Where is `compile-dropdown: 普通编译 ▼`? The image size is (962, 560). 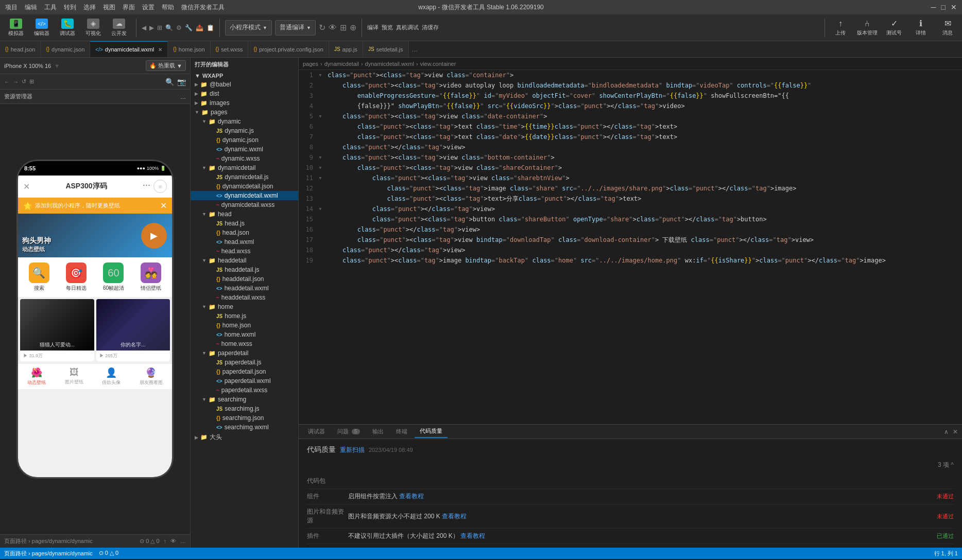
compile-dropdown: 普通编译 ▼ is located at coordinates (296, 28).